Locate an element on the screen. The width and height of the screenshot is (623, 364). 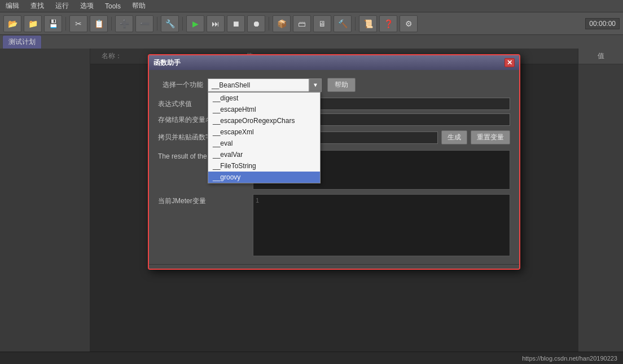
toolbar-open: 📁 is located at coordinates (33, 24).